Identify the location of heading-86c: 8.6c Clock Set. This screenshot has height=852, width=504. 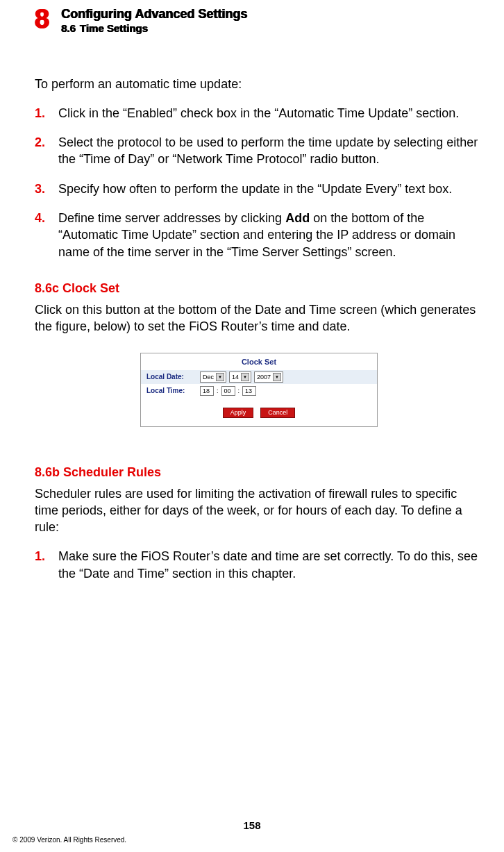
(259, 289).